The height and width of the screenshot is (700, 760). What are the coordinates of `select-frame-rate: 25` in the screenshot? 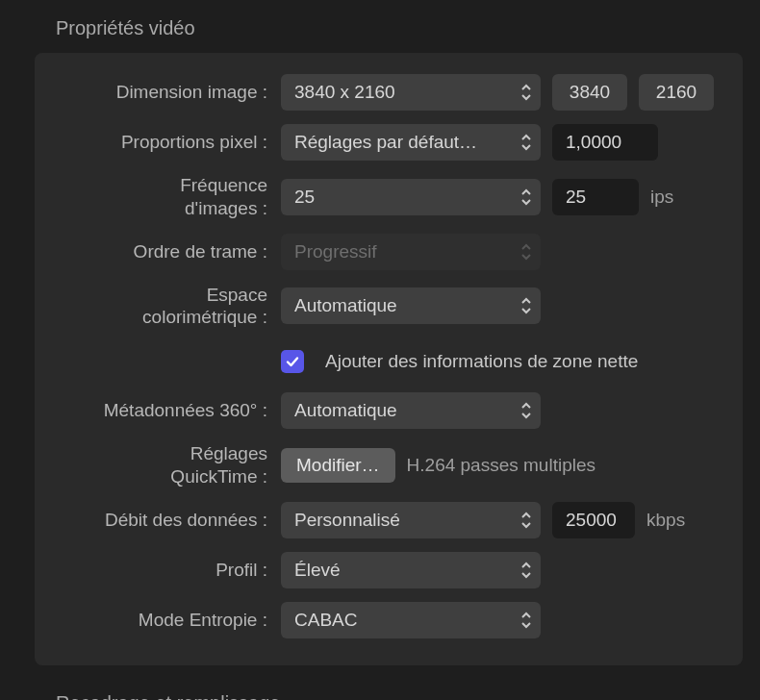 It's located at (411, 197).